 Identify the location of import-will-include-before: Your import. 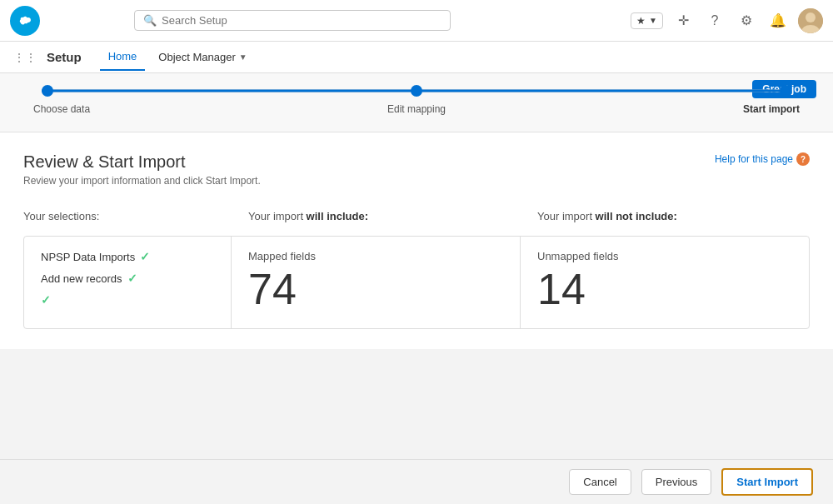
(277, 217).